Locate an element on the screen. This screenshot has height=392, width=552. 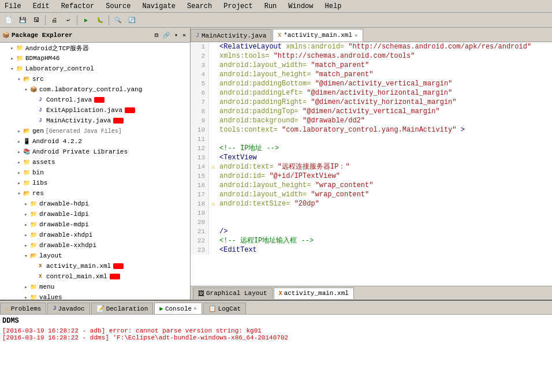
console-close-btn: ✕ is located at coordinates (195, 308).